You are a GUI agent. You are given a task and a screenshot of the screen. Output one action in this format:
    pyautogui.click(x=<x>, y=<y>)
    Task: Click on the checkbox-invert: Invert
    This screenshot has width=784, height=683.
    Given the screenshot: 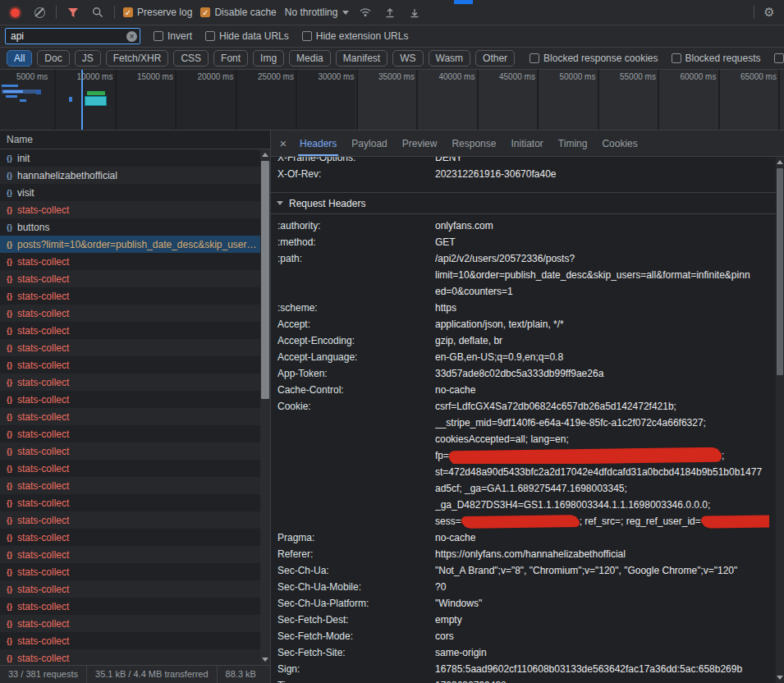 What is the action you would take?
    pyautogui.click(x=172, y=36)
    